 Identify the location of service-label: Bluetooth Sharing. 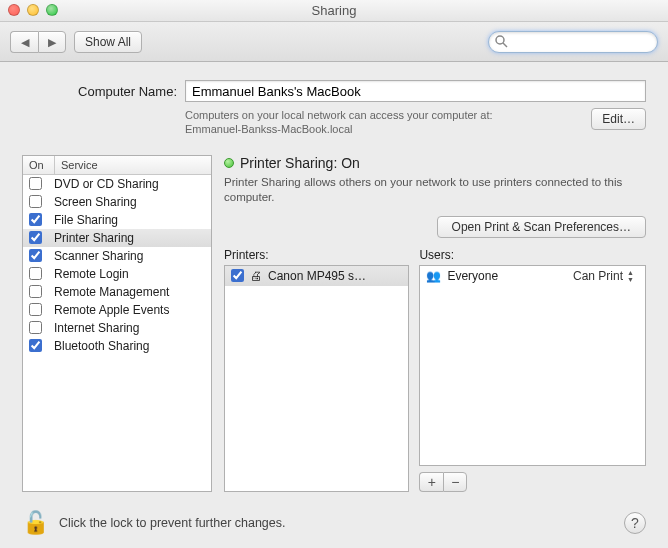
(102, 346).